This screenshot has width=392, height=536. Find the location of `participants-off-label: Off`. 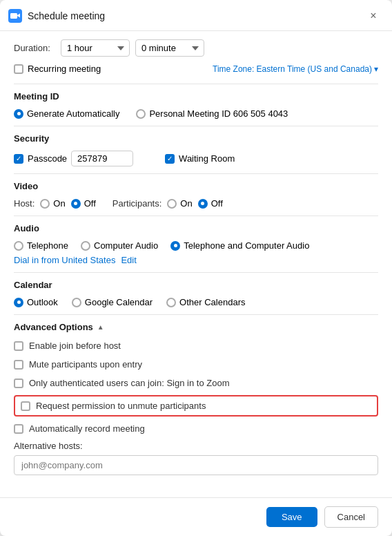

participants-off-label: Off is located at coordinates (217, 203).